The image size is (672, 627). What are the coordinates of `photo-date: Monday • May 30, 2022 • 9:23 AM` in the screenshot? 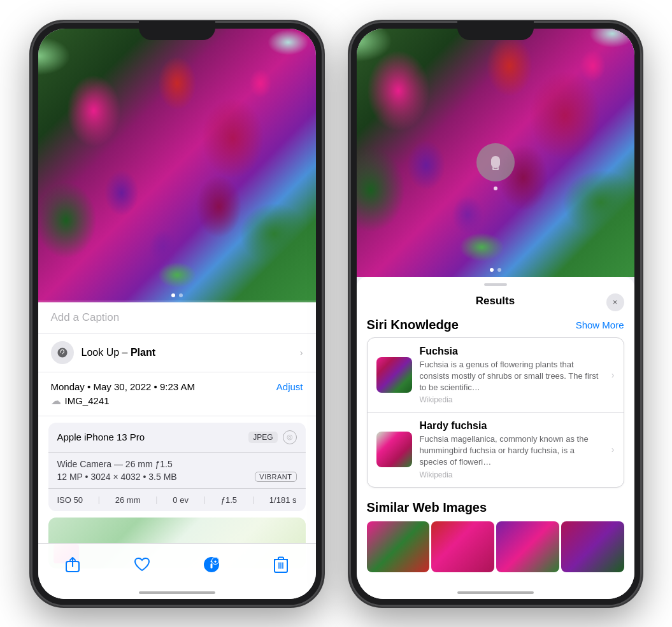 It's located at (123, 387).